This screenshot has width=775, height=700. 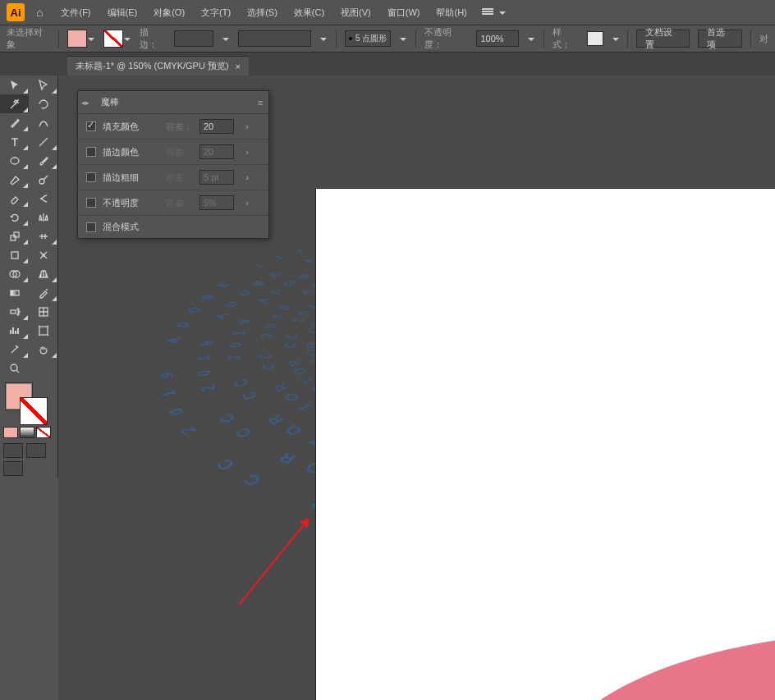 What do you see at coordinates (15, 274) in the screenshot?
I see `shape-builder-tool` at bounding box center [15, 274].